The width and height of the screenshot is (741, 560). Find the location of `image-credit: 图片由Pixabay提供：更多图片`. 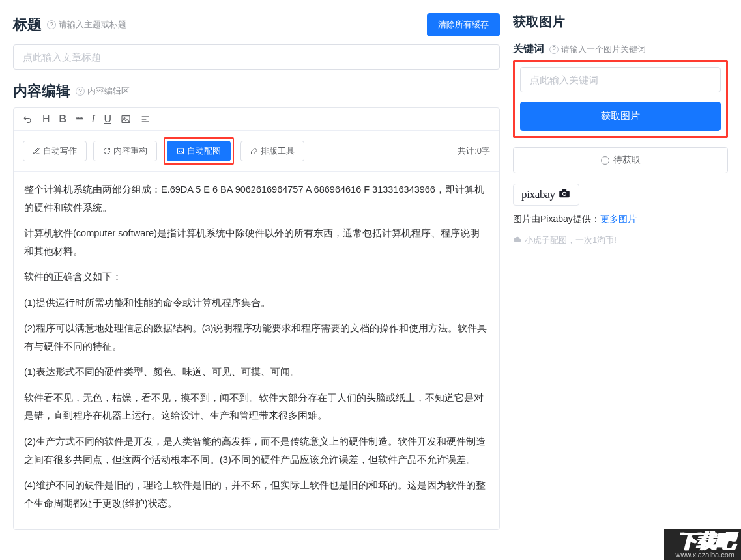

image-credit: 图片由Pixabay提供：更多图片 is located at coordinates (620, 219).